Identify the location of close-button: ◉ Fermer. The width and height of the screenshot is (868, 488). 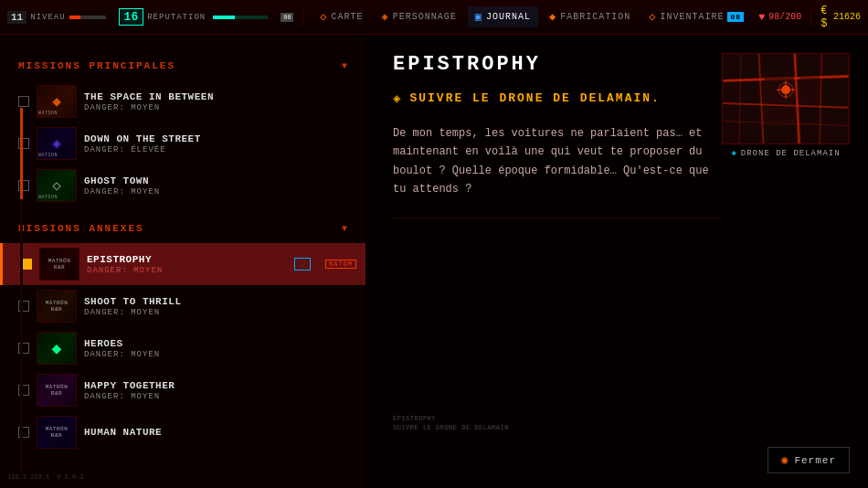
(809, 461).